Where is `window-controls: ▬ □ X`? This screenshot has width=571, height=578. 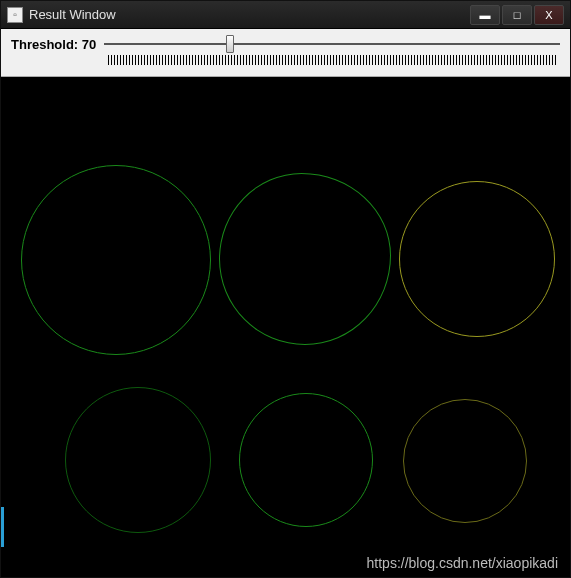
window-controls: ▬ □ X is located at coordinates (517, 15).